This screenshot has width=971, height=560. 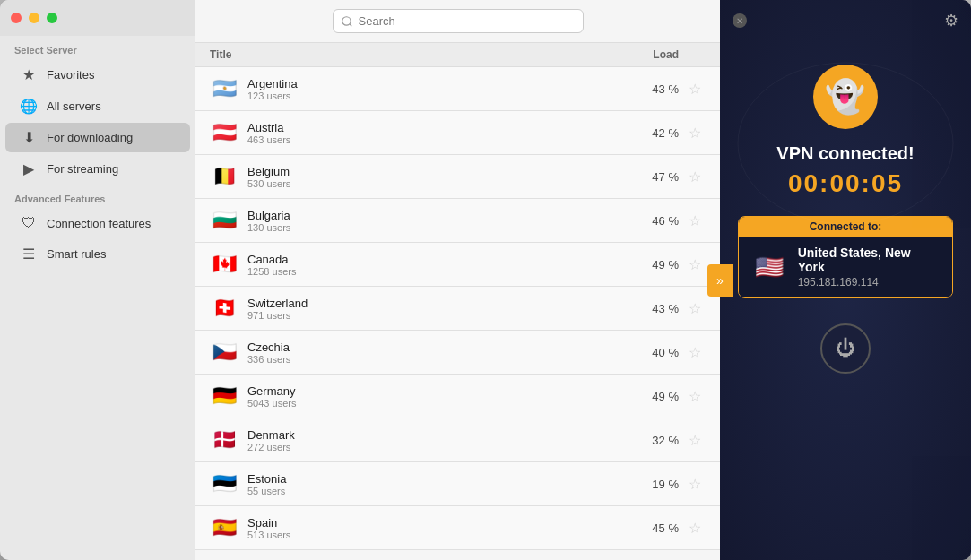 I want to click on server-flag: 🇩🇪, so click(x=224, y=396).